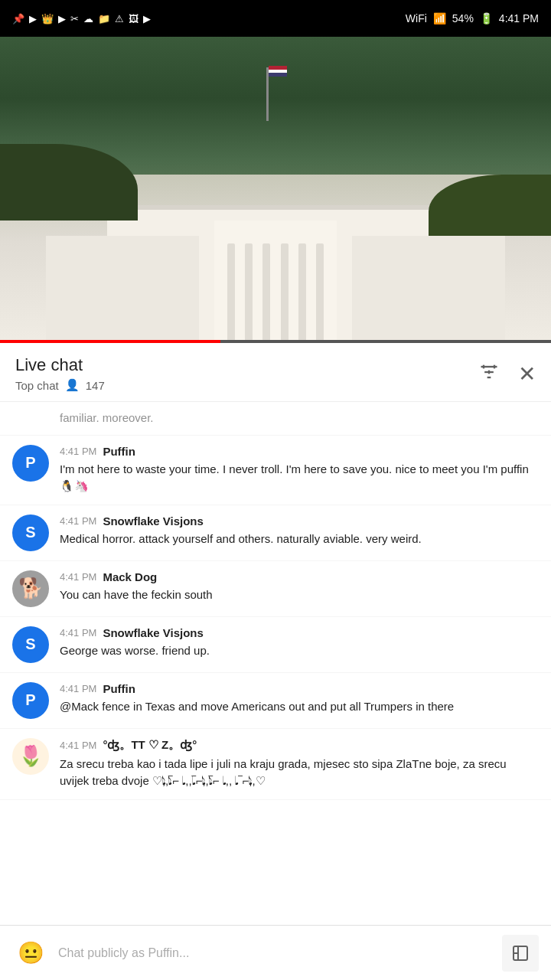 This screenshot has width=551, height=980. I want to click on message-text: George was worse. friend up., so click(299, 651).